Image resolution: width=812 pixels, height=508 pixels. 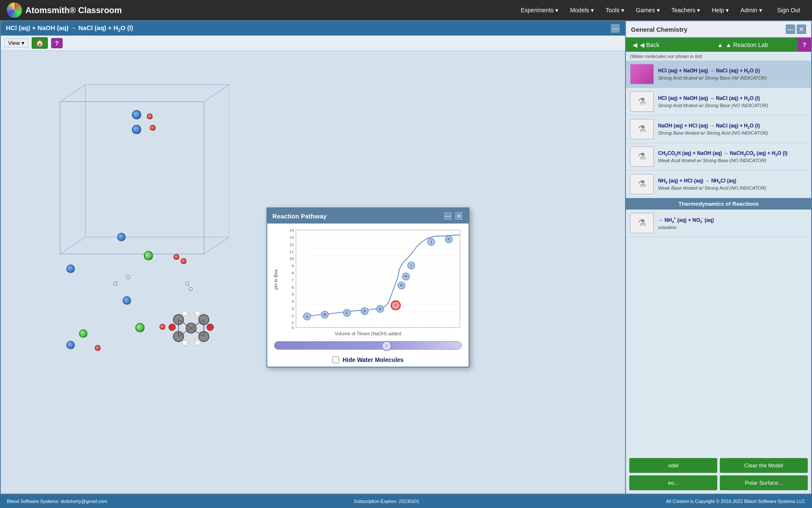 I want to click on help-btn: ?, so click(x=57, y=43).